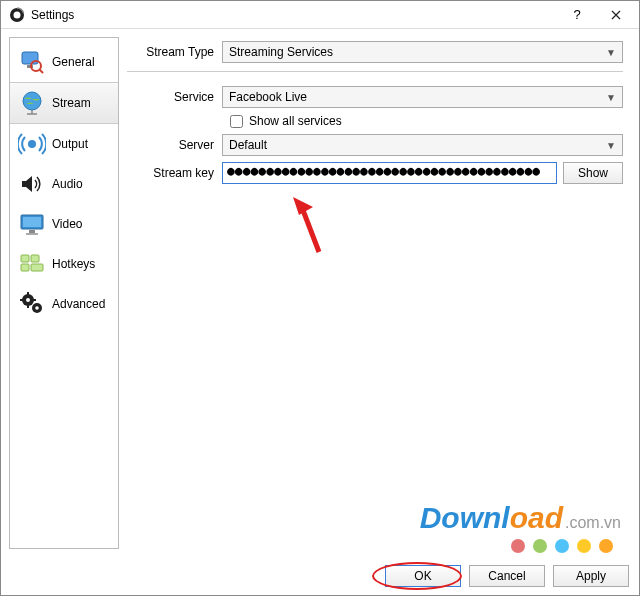 The image size is (640, 596). I want to click on sidebar-item-label: Audio, so click(68, 184).